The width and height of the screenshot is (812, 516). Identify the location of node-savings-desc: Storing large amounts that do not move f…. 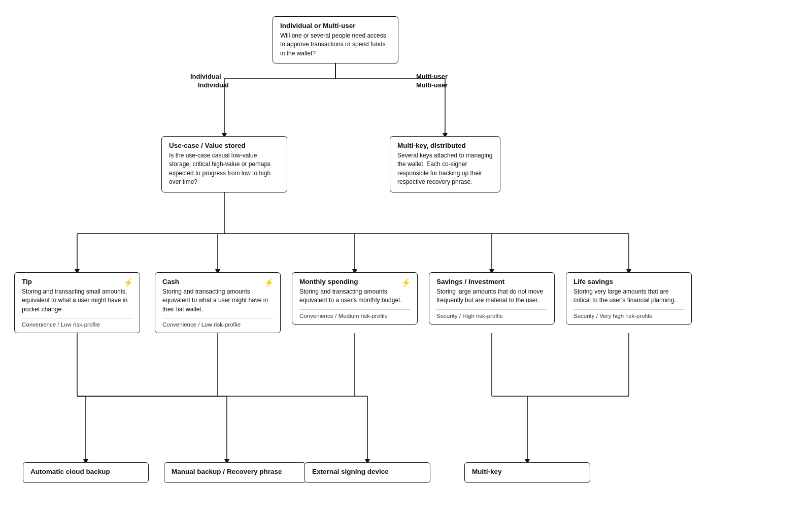
(492, 297).